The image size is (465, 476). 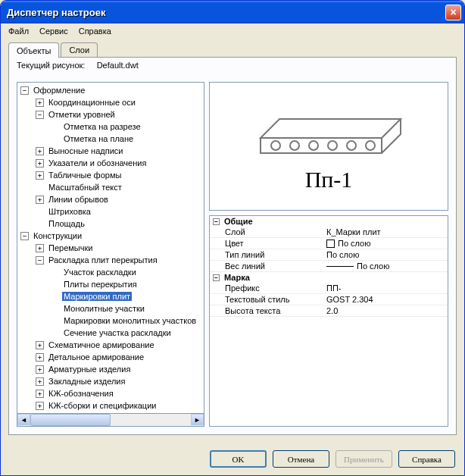 I want to click on prop-row-ltype: Тип линийПо слою, so click(x=329, y=255).